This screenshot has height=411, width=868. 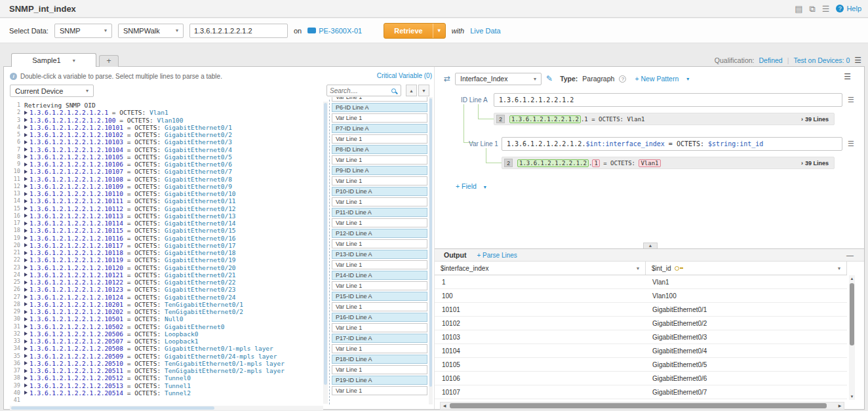 What do you see at coordinates (414, 31) in the screenshot?
I see `retrieve-button: Retrieve ▾` at bounding box center [414, 31].